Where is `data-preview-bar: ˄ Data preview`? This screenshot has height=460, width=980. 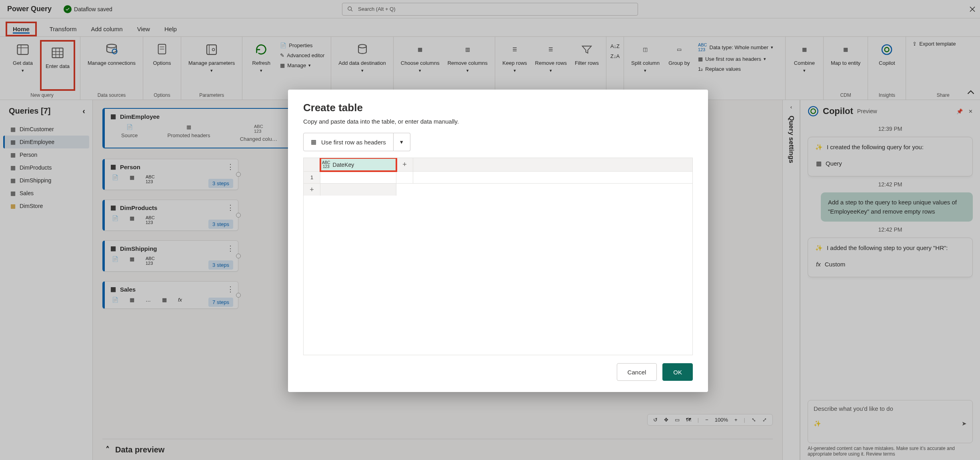
data-preview-bar: ˄ Data preview is located at coordinates (438, 446).